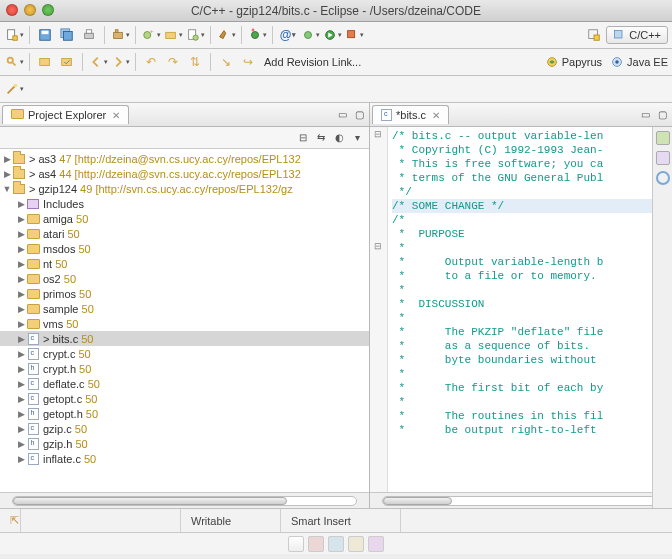 The height and width of the screenshot is (559, 672). Describe the element at coordinates (316, 544) in the screenshot. I see `problems-trim-icon` at that location.